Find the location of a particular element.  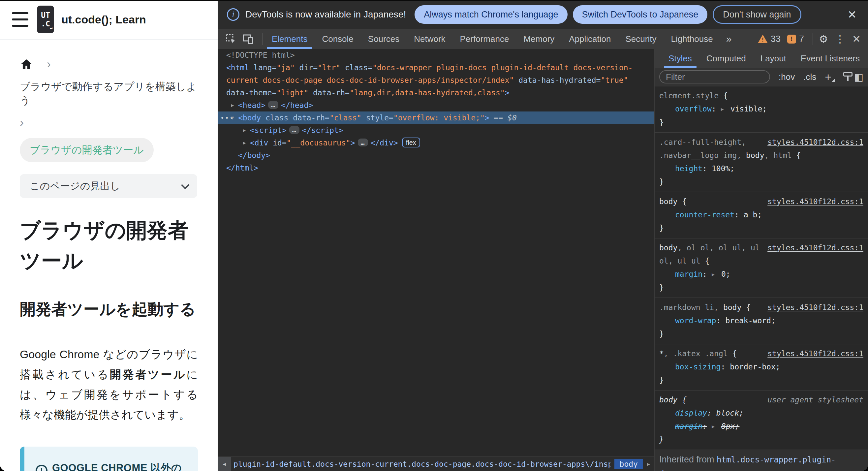

style-declaration: overflow:▶visible; is located at coordinates (761, 109).